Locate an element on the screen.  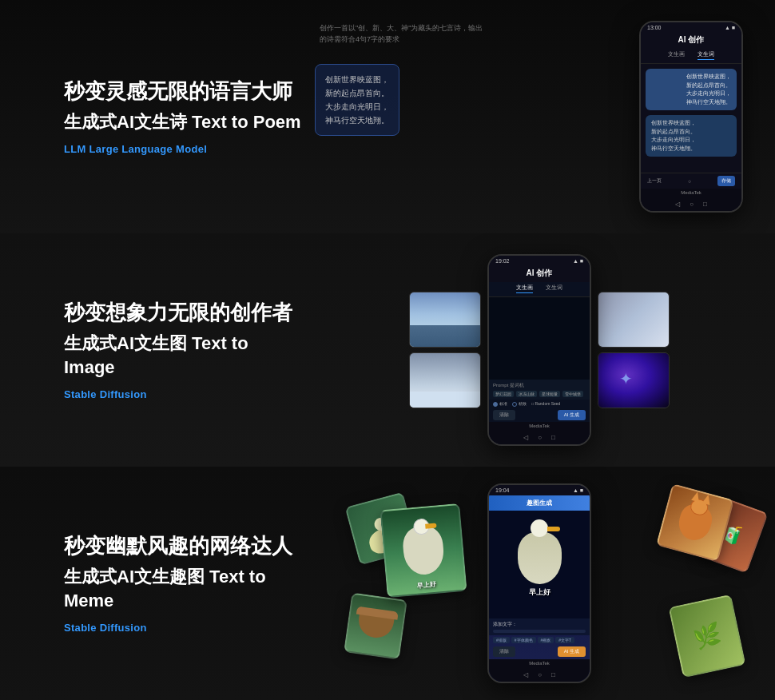
img-card-cloud is located at coordinates (445, 320).